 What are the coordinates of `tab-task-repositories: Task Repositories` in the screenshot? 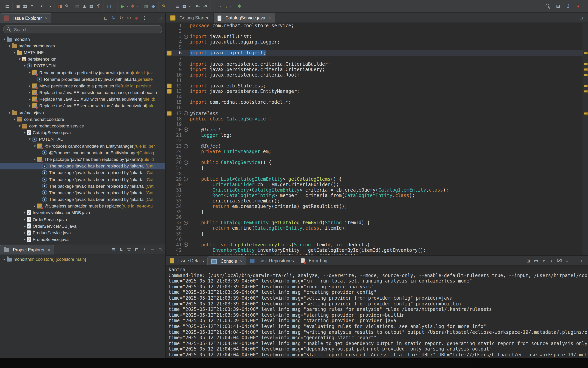 It's located at (272, 261).